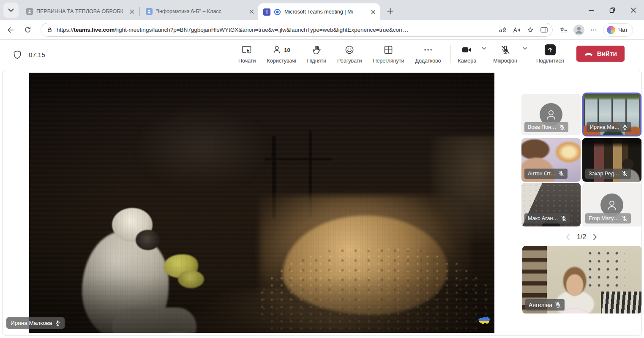  I want to click on browser-actions: Чат, so click(596, 30).